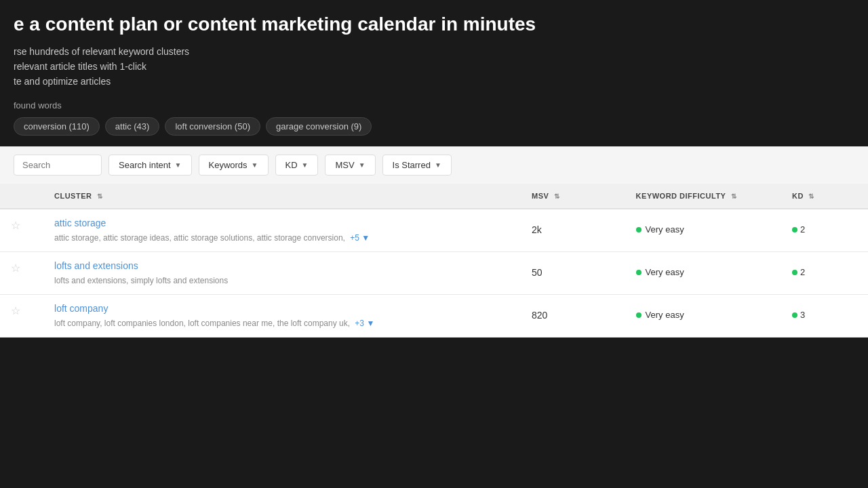 The image size is (868, 488). I want to click on kd-badge-2: 3, so click(799, 312).